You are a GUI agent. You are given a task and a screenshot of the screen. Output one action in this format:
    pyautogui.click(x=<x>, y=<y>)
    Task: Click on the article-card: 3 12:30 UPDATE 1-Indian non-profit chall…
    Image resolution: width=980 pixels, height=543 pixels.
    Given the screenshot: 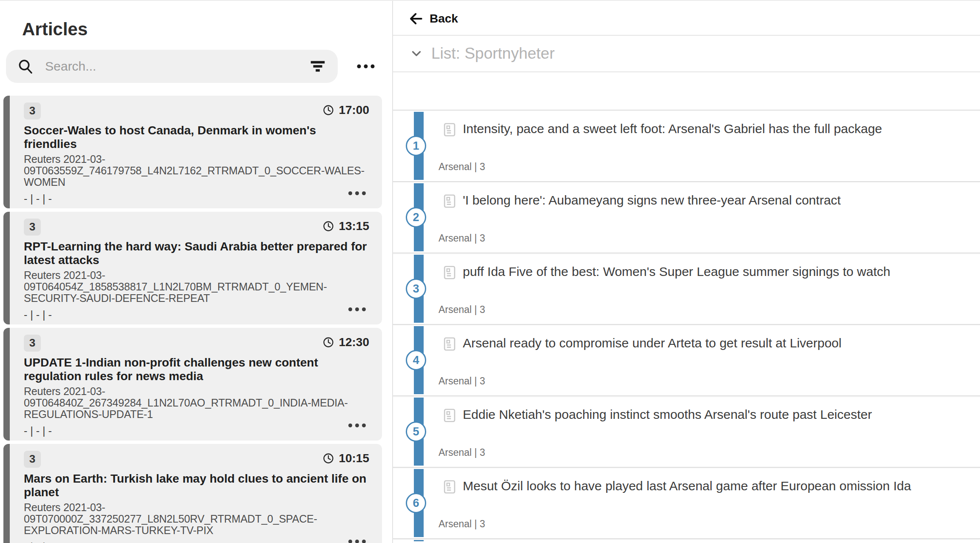 What is the action you would take?
    pyautogui.click(x=193, y=384)
    